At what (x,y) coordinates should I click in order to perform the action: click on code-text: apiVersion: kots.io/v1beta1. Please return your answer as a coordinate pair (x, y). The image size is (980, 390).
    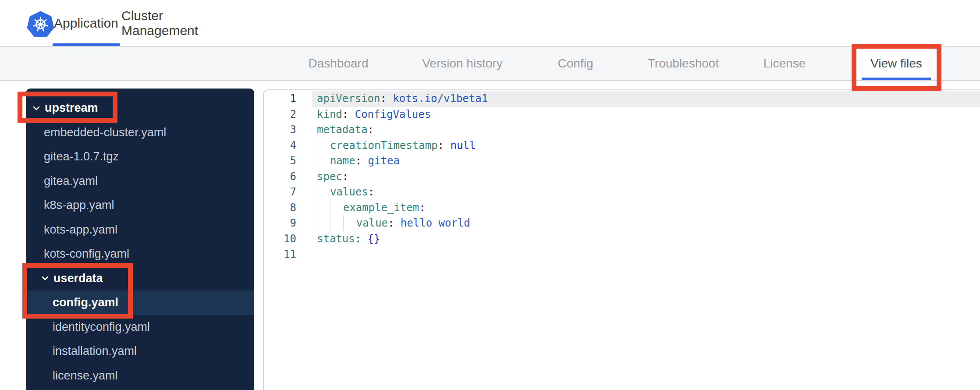
    Looking at the image, I should click on (646, 99).